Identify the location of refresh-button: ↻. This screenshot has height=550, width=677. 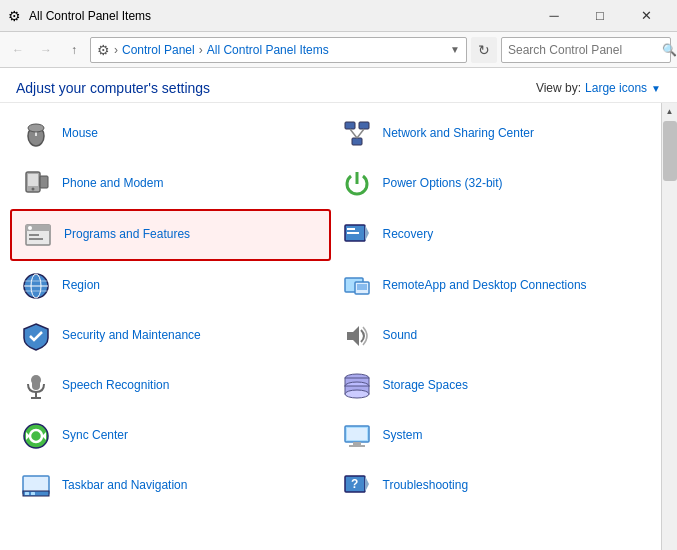
(484, 50).